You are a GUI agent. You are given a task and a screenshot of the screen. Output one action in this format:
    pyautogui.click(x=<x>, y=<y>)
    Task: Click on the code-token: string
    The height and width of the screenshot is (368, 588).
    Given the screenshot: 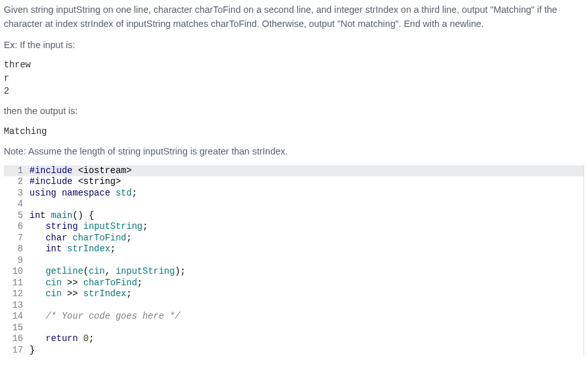 What is the action you would take?
    pyautogui.click(x=64, y=226)
    